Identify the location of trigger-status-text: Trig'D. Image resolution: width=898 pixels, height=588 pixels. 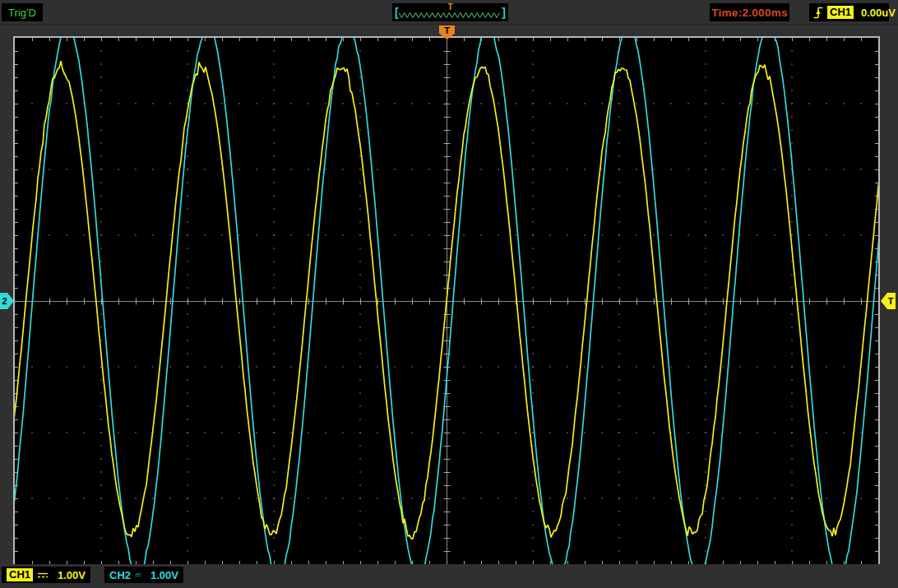
(22, 13).